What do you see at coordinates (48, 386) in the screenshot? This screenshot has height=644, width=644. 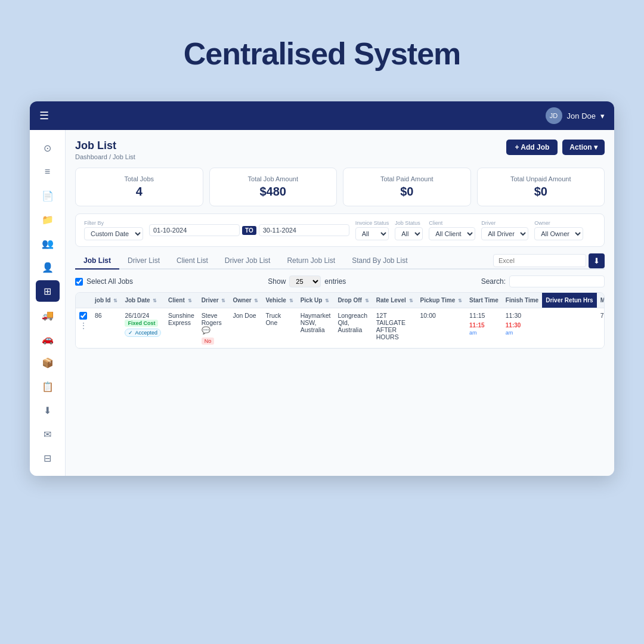 I see `sidebar-item-clipboard: 📋` at bounding box center [48, 386].